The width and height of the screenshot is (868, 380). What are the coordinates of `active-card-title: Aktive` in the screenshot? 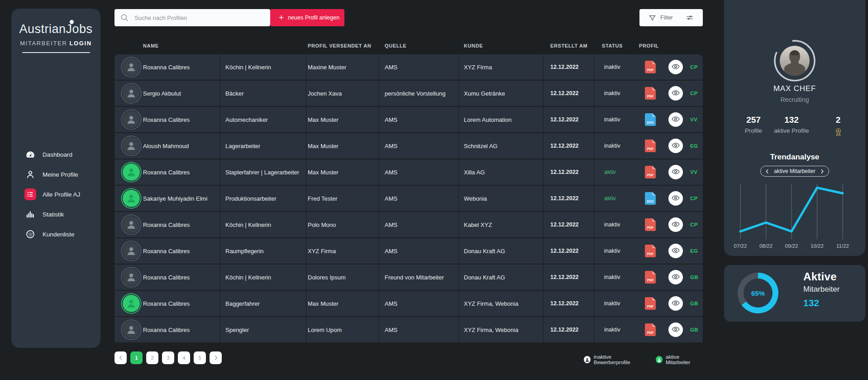 It's located at (820, 277).